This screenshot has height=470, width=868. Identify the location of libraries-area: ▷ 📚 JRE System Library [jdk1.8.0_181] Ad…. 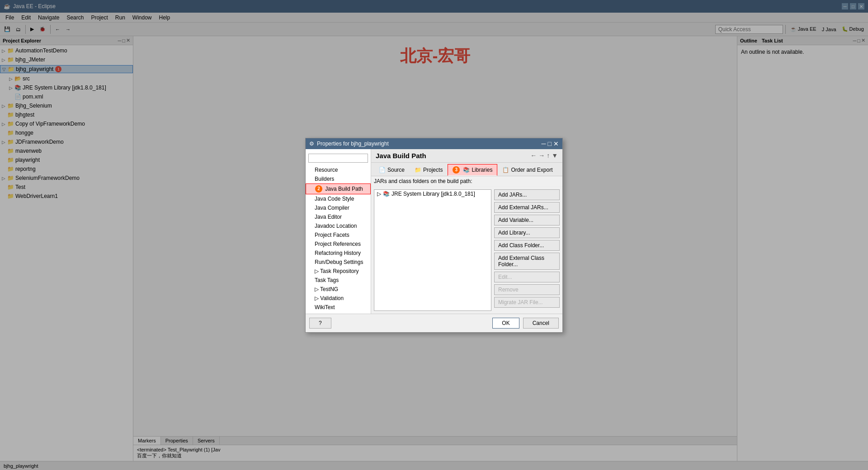
(467, 250).